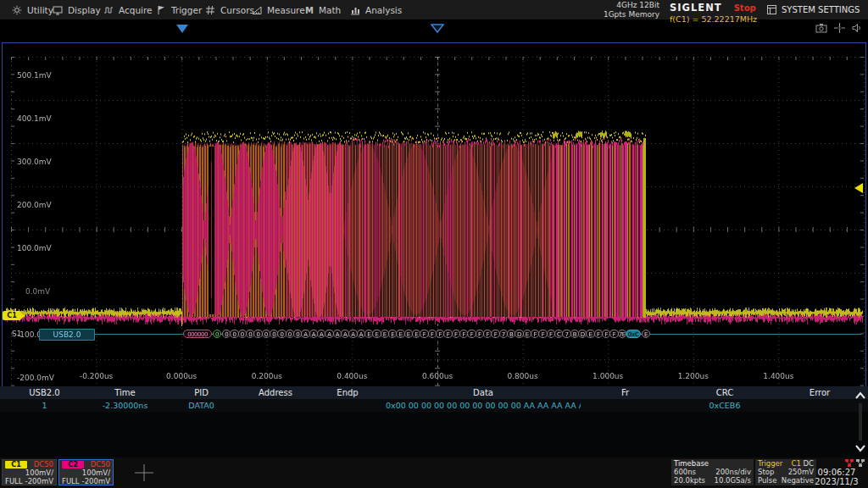  Describe the element at coordinates (778, 376) in the screenshot. I see `x-axis-label: 1.400us` at that location.